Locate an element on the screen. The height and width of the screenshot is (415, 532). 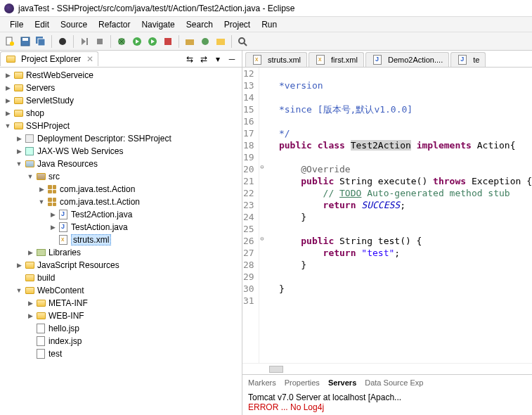
tree-item: ▼com.java.test.t.Action is located at coordinates (121, 202).